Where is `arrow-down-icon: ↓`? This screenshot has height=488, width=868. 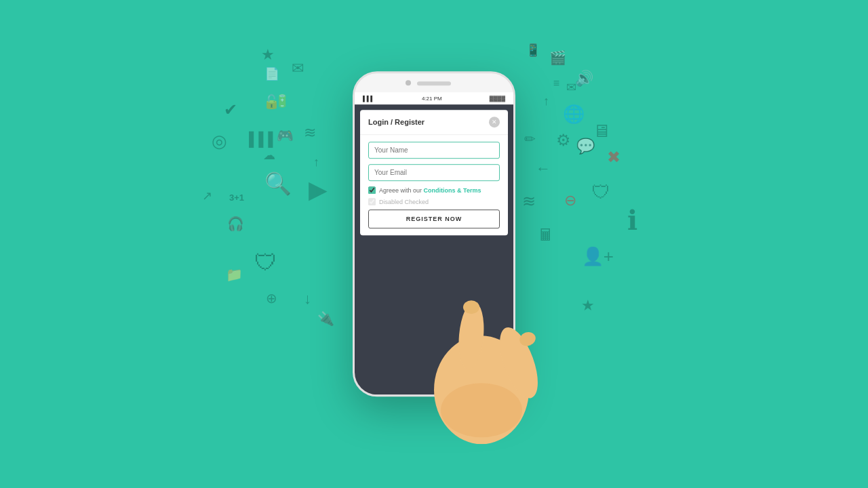
arrow-down-icon: ↓ is located at coordinates (308, 299).